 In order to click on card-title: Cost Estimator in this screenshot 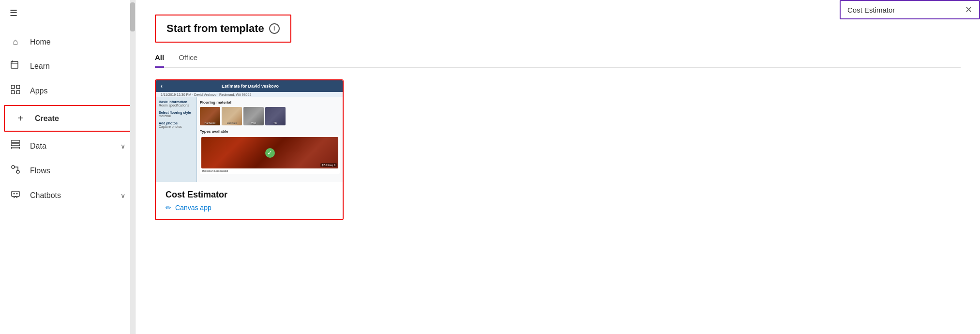, I will do `click(249, 195)`.